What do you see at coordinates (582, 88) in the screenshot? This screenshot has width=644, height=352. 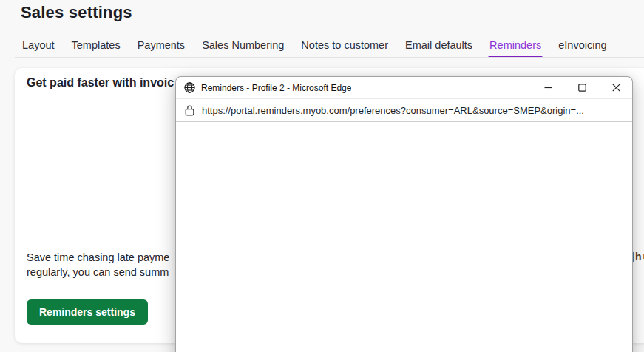 I see `maximize-button` at bounding box center [582, 88].